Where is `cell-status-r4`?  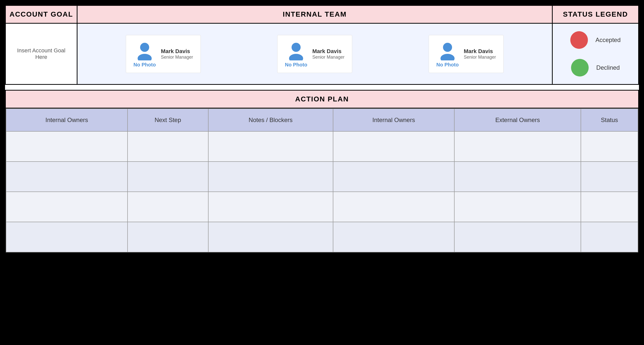 cell-status-r4 is located at coordinates (609, 237).